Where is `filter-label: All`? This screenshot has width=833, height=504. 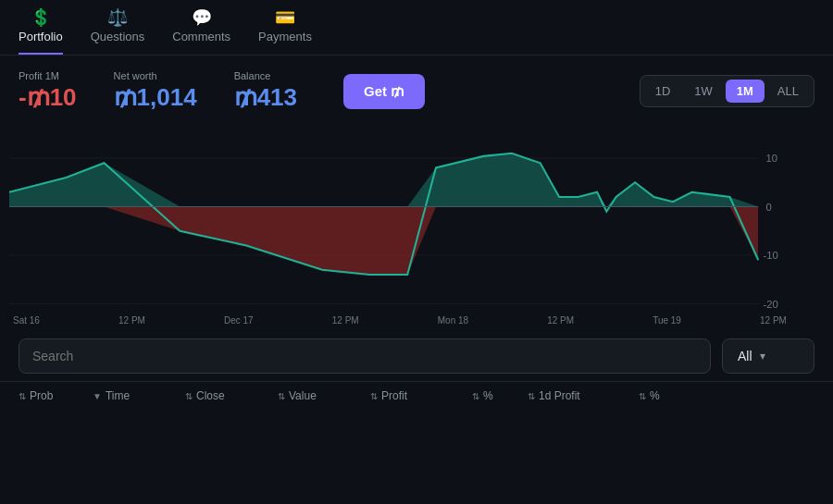 filter-label: All is located at coordinates (745, 356).